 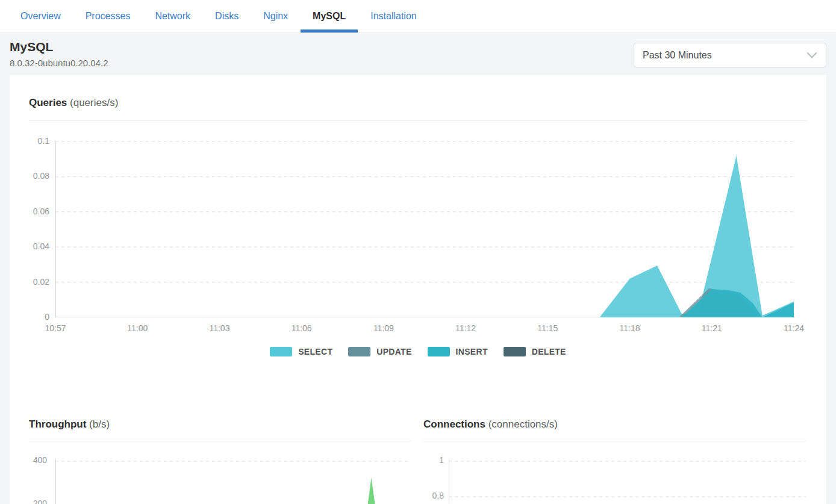 What do you see at coordinates (425, 303) in the screenshot?
I see `queries-series-update` at bounding box center [425, 303].